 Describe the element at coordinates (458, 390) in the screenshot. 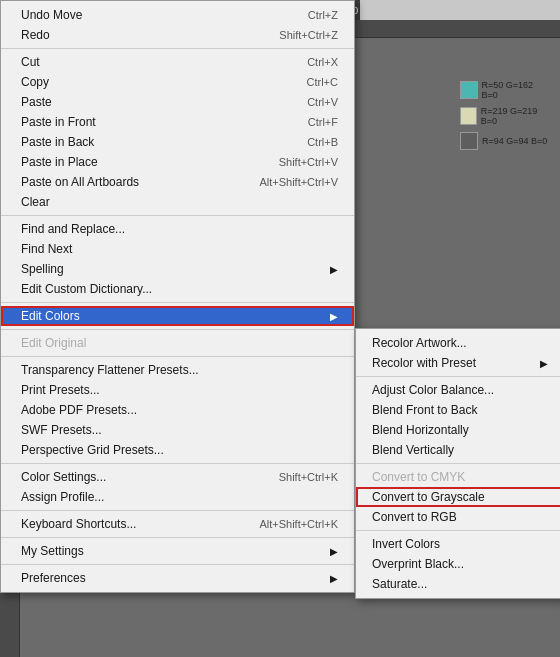

I see `sub-adjust-color: Adjust Color Balance...` at that location.